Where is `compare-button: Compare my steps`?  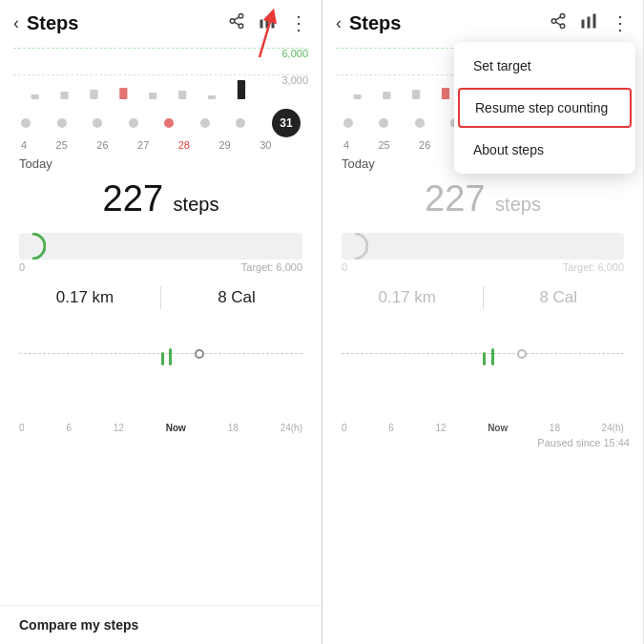 compare-button: Compare my steps is located at coordinates (160, 624).